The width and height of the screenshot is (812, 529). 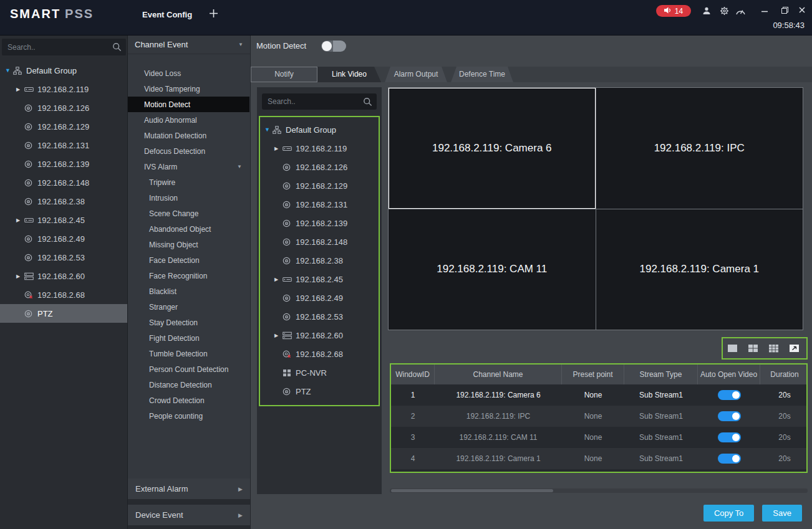 I want to click on channel-tree-item-192-168-2-49: 192.168.2.49, so click(x=319, y=298).